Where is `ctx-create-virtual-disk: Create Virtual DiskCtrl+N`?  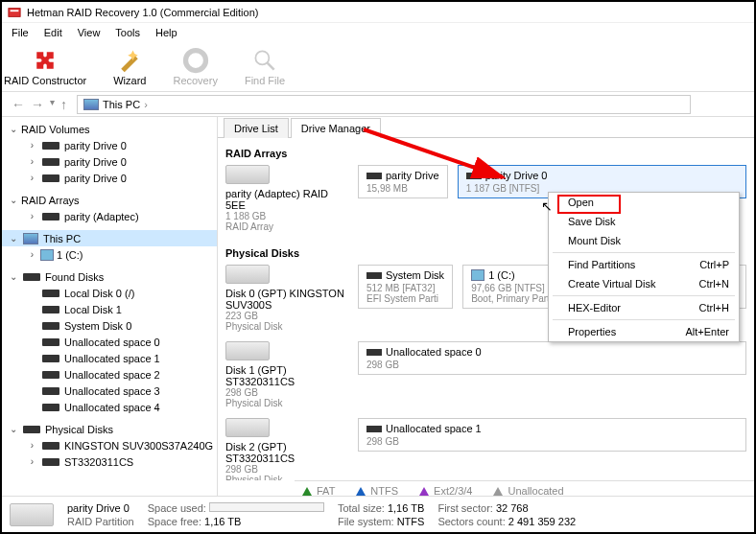 ctx-create-virtual-disk: Create Virtual DiskCtrl+N is located at coordinates (644, 284).